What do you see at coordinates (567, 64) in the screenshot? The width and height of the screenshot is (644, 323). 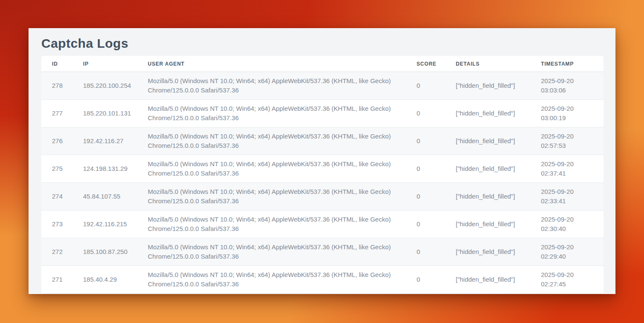 I see `column-header-timestamp: TIMESTAMP` at bounding box center [567, 64].